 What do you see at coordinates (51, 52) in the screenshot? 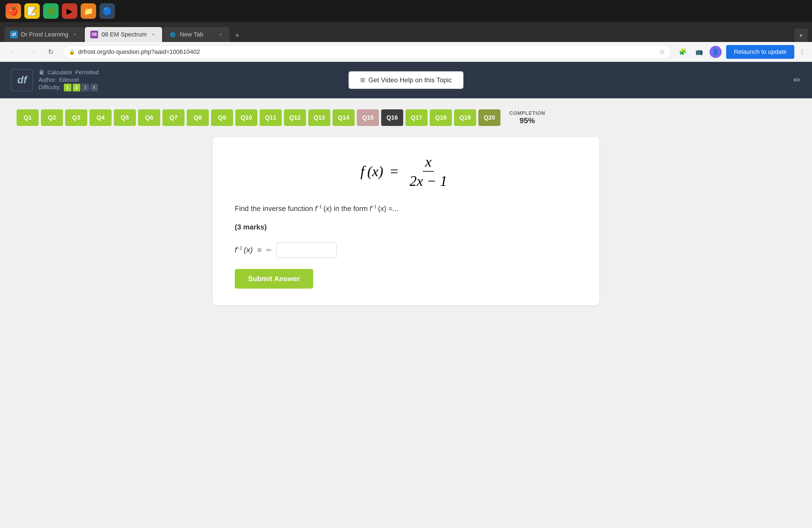
I see `reload-button: ↻` at bounding box center [51, 52].